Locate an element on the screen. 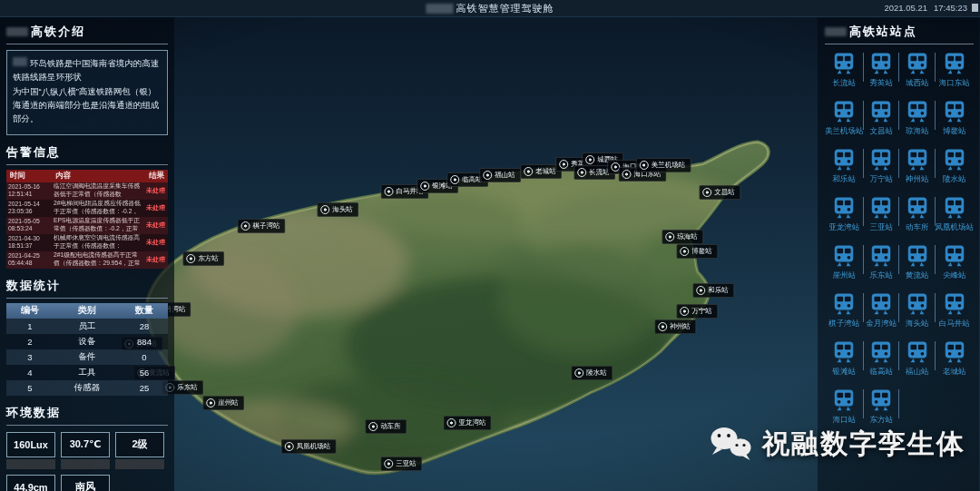 The height and width of the screenshot is (491, 980). station-cell: 海口东站 is located at coordinates (955, 73).